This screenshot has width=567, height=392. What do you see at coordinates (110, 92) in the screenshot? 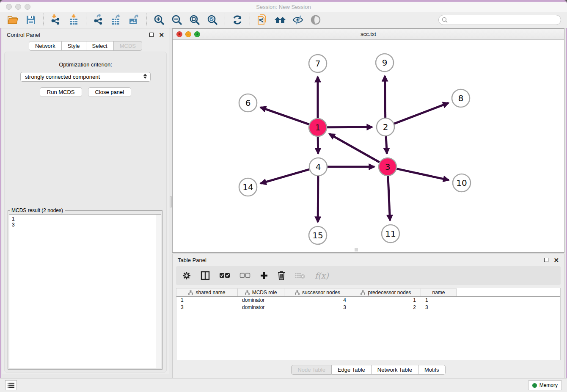
I see `close-panel-button: Close panel` at bounding box center [110, 92].